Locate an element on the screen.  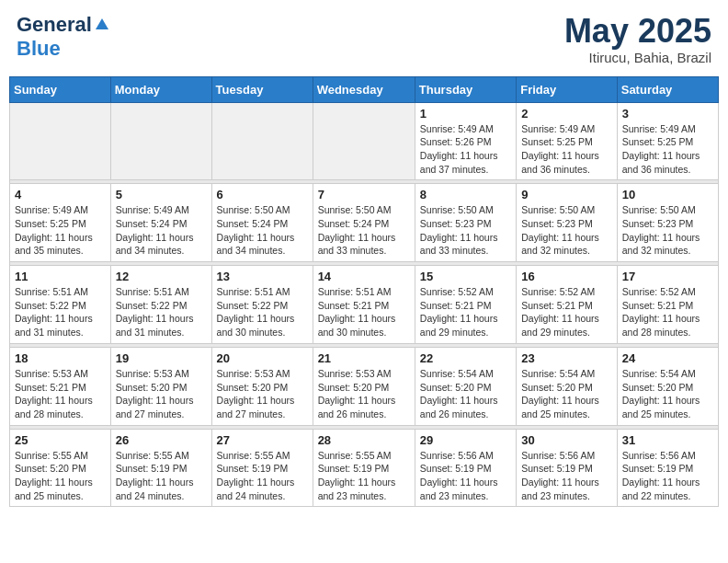
day-number: 19 is located at coordinates (162, 359).